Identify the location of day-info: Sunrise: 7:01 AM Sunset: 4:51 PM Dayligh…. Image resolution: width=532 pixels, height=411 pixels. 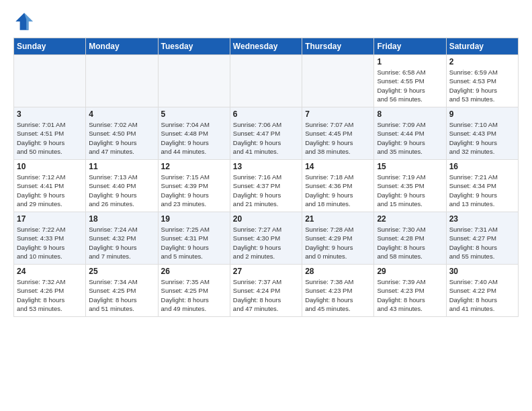
(50, 138).